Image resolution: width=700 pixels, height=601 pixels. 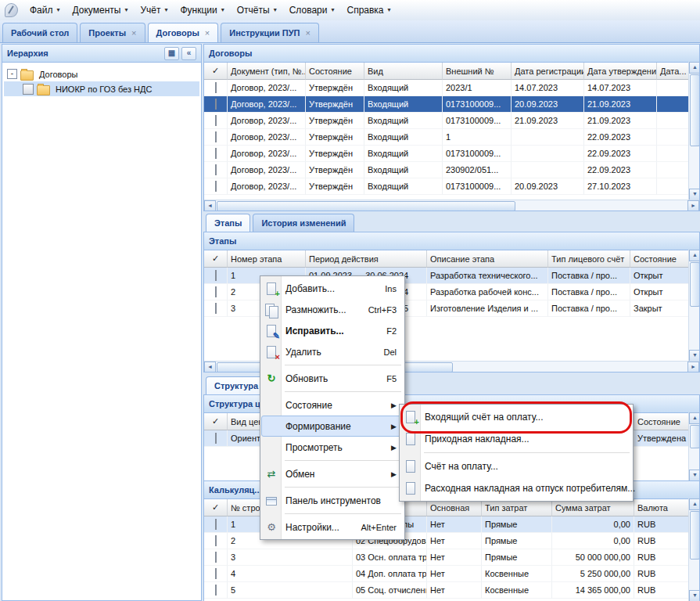 I want to click on calculation-row: 404 Доп. оплата трудаНетКосвенные5 250 0…, so click(x=447, y=574).